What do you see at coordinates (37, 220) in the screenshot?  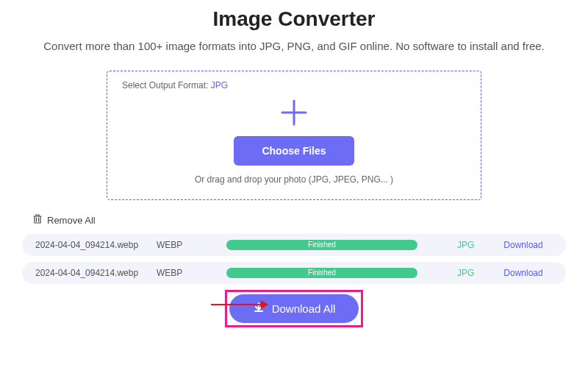 I see `trash-icon` at bounding box center [37, 220].